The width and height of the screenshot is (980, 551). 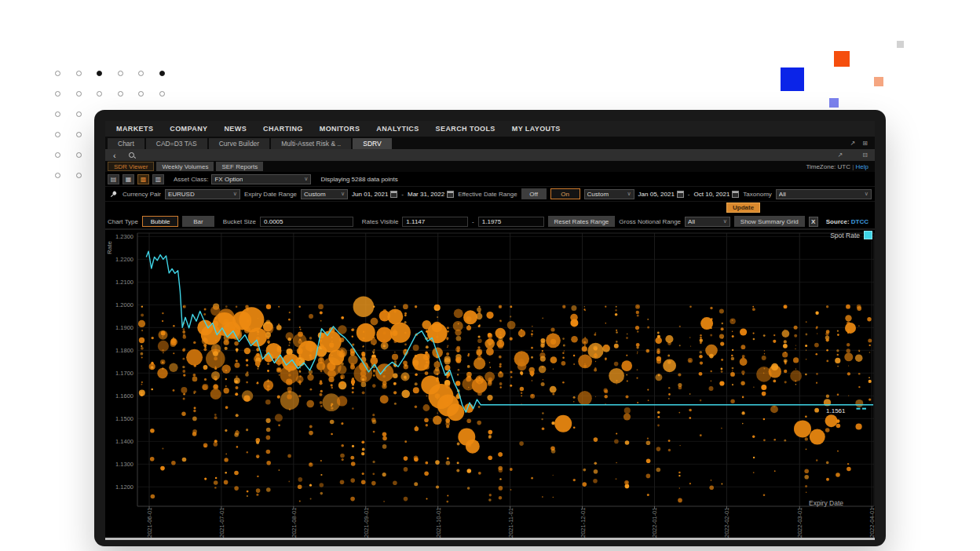 I want to click on x-tick-label: 2021-12-01, so click(x=583, y=523).